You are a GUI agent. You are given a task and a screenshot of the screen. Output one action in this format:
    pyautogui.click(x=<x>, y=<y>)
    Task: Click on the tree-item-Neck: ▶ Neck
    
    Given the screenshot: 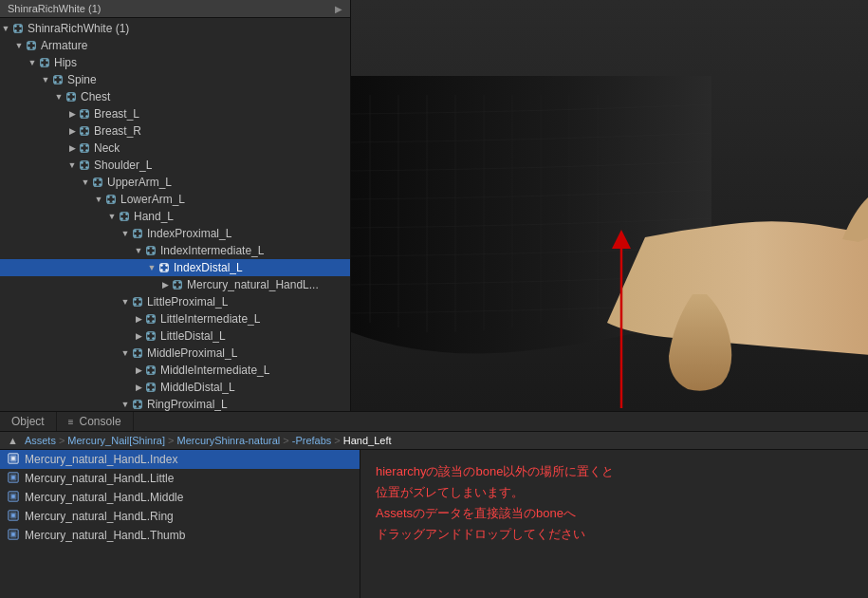 What is the action you would take?
    pyautogui.click(x=175, y=148)
    